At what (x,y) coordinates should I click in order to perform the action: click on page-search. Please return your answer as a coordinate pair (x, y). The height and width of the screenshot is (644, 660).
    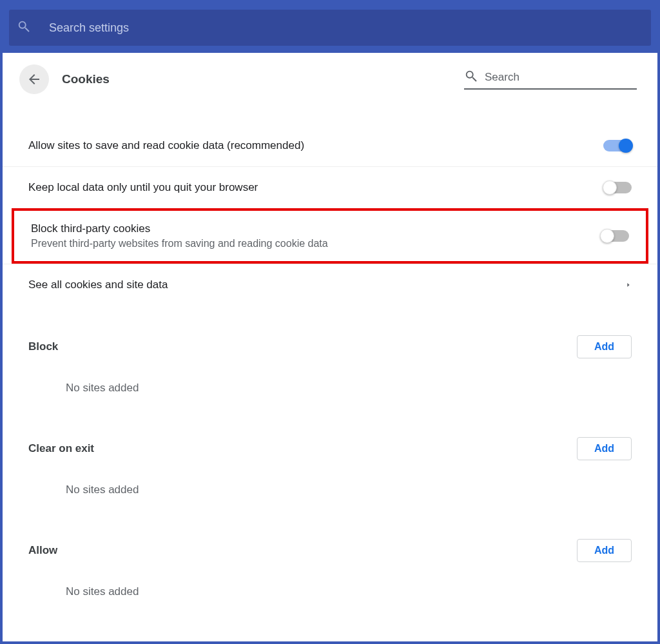
    Looking at the image, I should click on (550, 79).